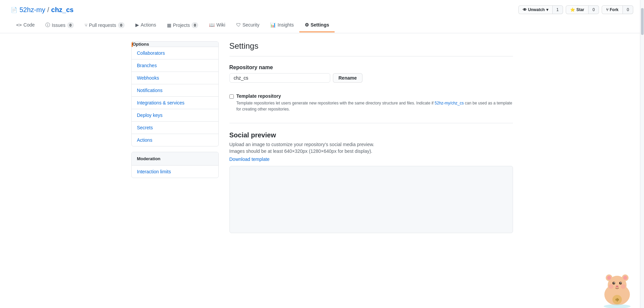 This screenshot has height=308, width=644. Describe the element at coordinates (217, 26) in the screenshot. I see `nav-item-wiki: 📖 Wiki` at that location.